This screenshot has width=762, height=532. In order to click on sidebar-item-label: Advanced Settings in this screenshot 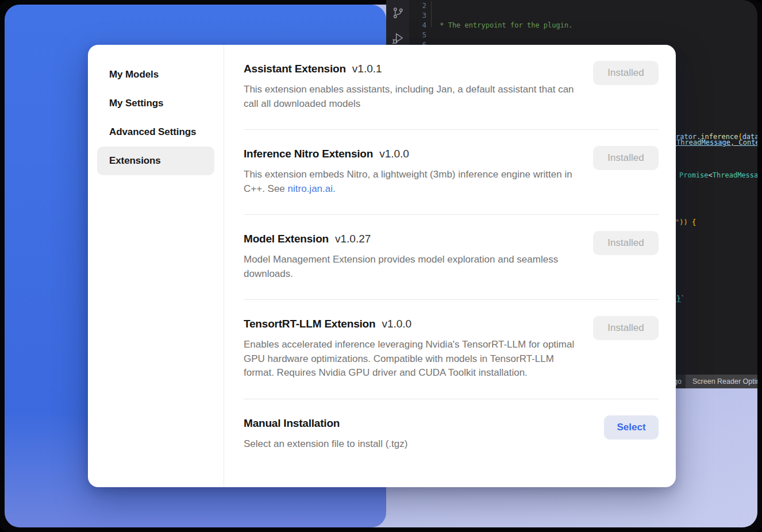, I will do `click(153, 132)`.